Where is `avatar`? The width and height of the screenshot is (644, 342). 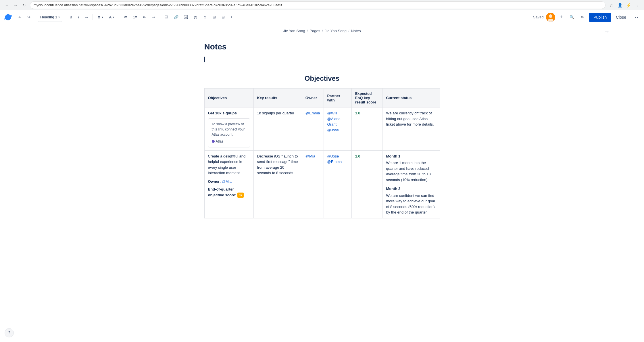 avatar is located at coordinates (551, 17).